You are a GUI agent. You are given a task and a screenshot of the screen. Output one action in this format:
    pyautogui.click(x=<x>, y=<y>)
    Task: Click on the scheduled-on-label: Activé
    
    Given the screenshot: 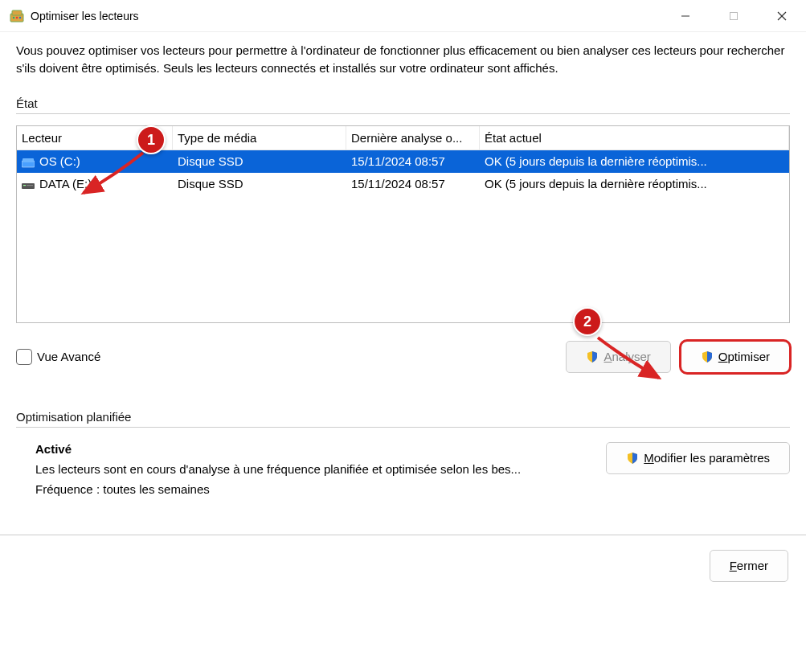 What is the action you would take?
    pyautogui.click(x=314, y=449)
    